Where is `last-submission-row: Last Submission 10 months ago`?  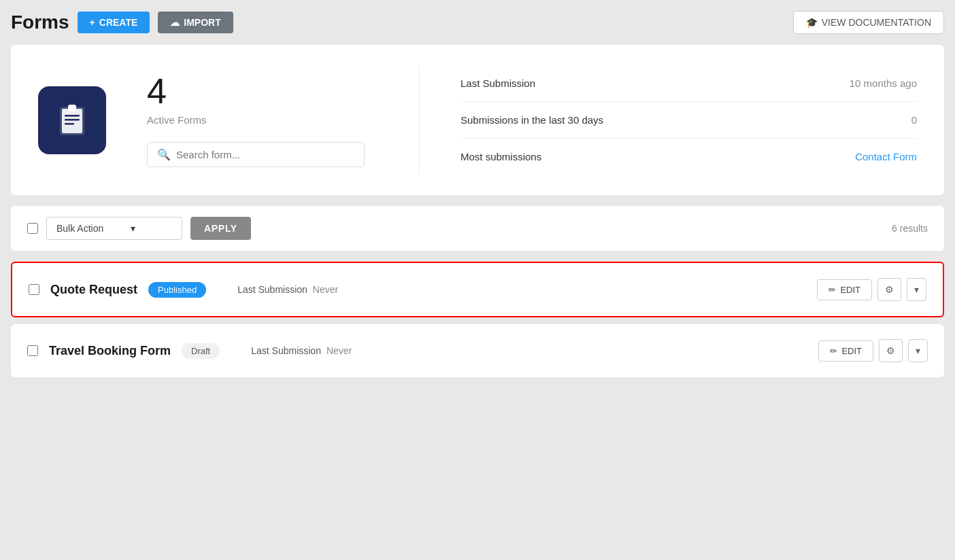
last-submission-row: Last Submission 10 months ago is located at coordinates (688, 84).